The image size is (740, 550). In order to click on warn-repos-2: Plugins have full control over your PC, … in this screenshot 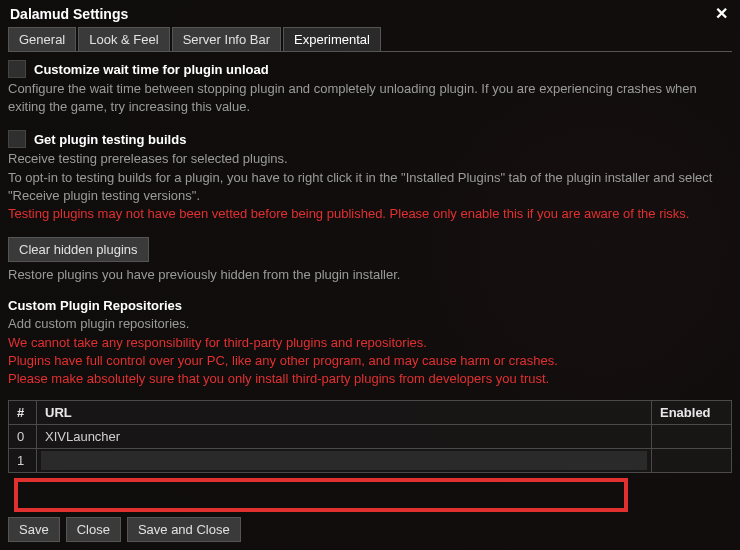, I will do `click(370, 361)`.